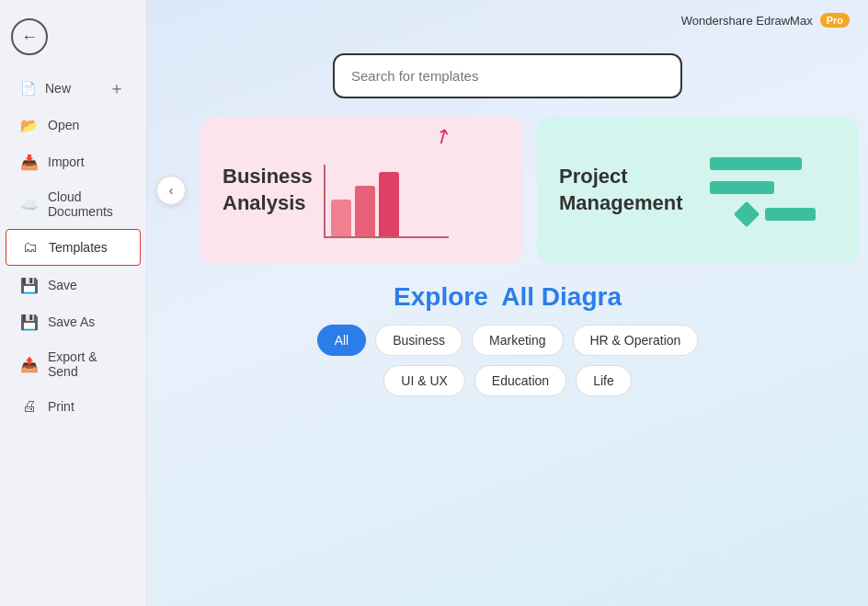  What do you see at coordinates (74, 364) in the screenshot?
I see `sidebar-item-export: 📤 Export & Send` at bounding box center [74, 364].